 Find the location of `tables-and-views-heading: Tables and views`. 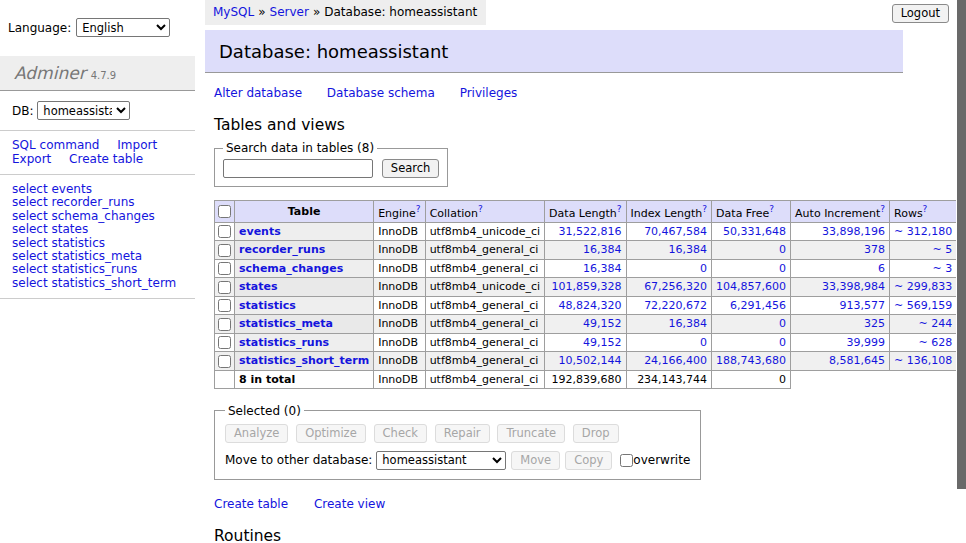

tables-and-views-heading: Tables and views is located at coordinates (558, 125).